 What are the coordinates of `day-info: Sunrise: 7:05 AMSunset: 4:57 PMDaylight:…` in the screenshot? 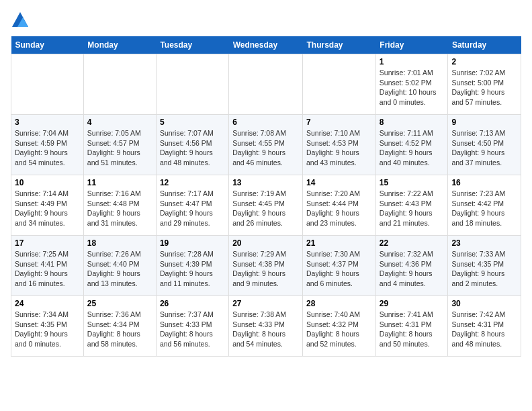 It's located at (120, 148).